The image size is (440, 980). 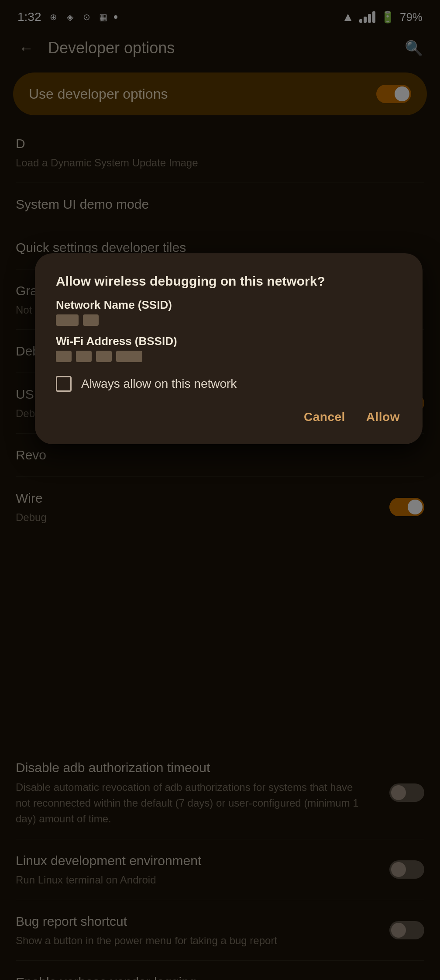 I want to click on bssid-value, so click(x=229, y=356).